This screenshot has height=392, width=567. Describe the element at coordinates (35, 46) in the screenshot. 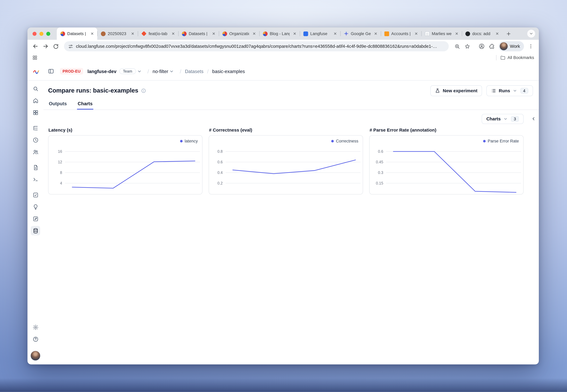

I see `back-button` at that location.